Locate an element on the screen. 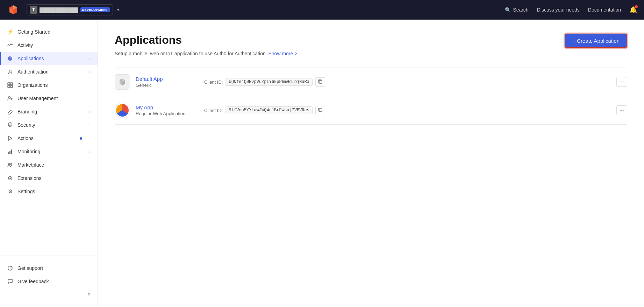  my-app-name: My App is located at coordinates (167, 107).